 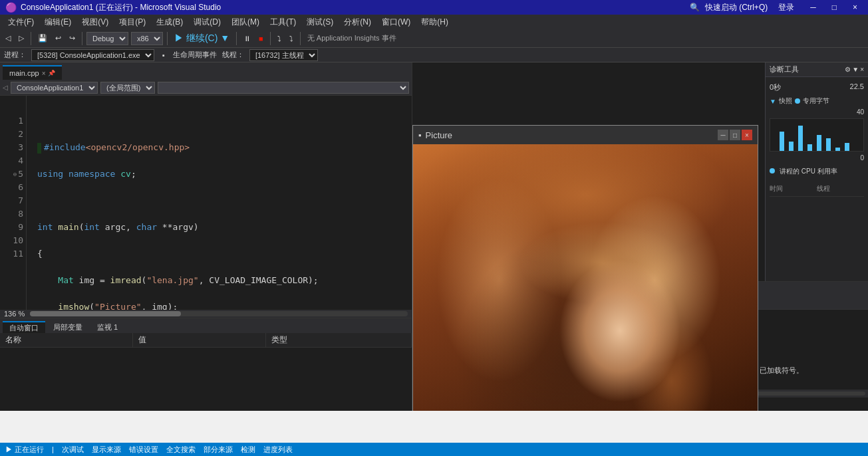 What do you see at coordinates (206, 88) in the screenshot?
I see `file-selector-bar: ◁ ConsoleApplication1 (全局范围)` at bounding box center [206, 88].